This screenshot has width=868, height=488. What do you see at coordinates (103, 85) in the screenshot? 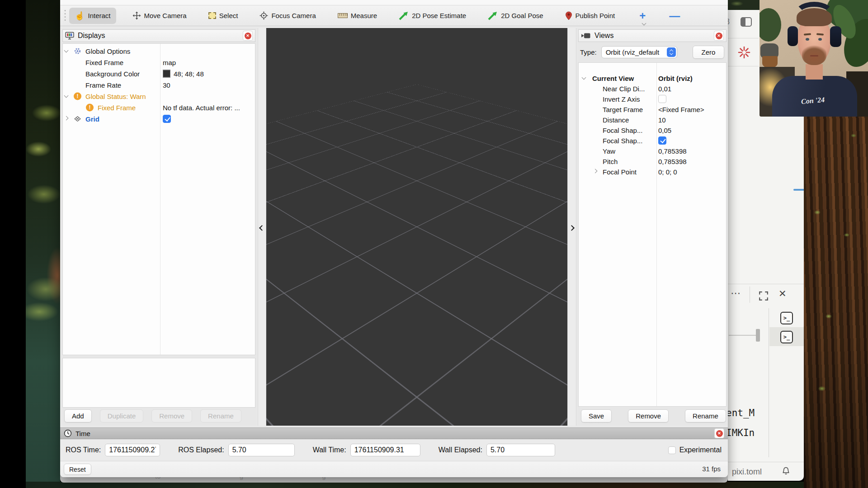
I see `property-label: Frame Rate` at bounding box center [103, 85].